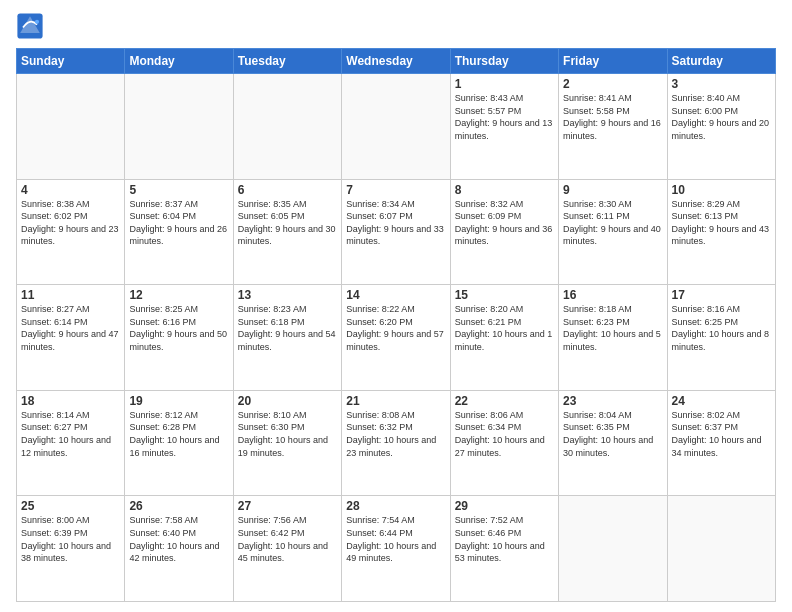 The image size is (792, 612). I want to click on day-number: 21, so click(396, 401).